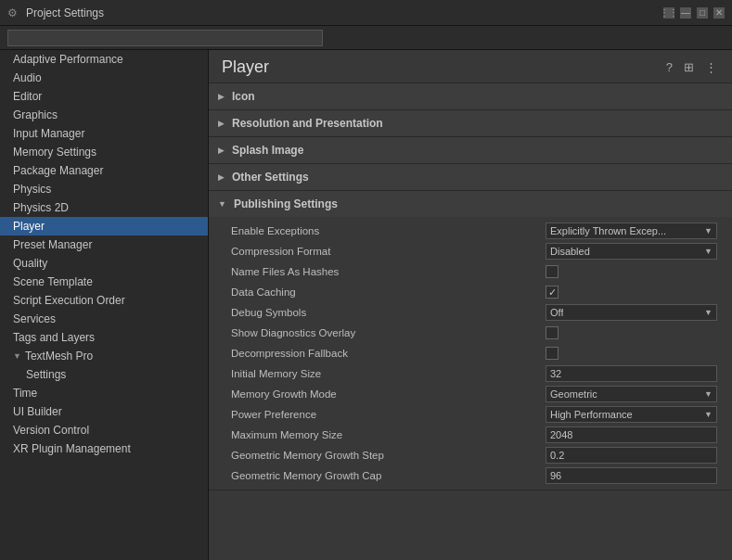 Image resolution: width=732 pixels, height=560 pixels. What do you see at coordinates (104, 152) in the screenshot?
I see `sidebar-item-memory-settings: Memory Settings` at bounding box center [104, 152].